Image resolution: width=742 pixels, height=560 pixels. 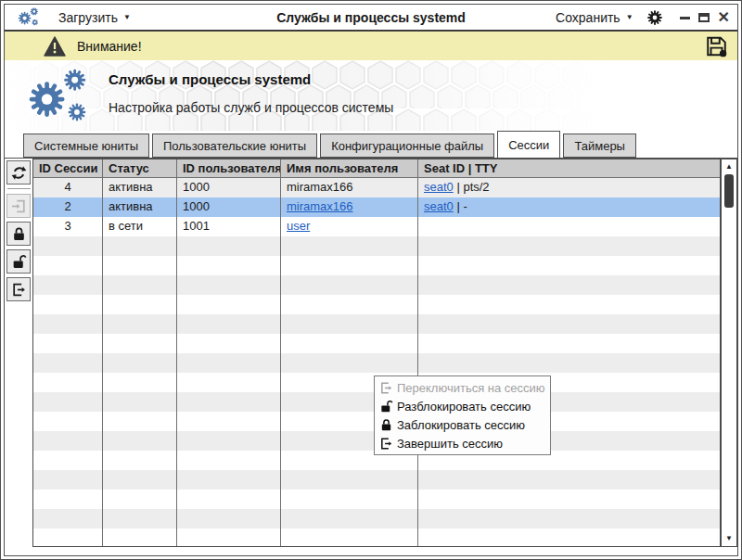 What do you see at coordinates (377, 187) in the screenshot?
I see `table-row: 4активна1000miramax166seat0 | pts/2` at bounding box center [377, 187].